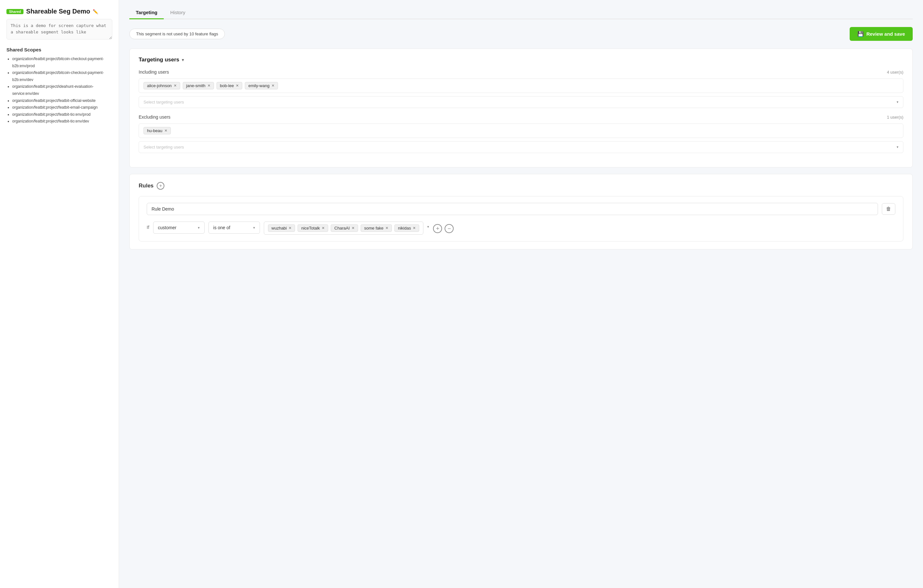  What do you see at coordinates (155, 117) in the screenshot?
I see `excluding-label: Excluding users` at bounding box center [155, 117].